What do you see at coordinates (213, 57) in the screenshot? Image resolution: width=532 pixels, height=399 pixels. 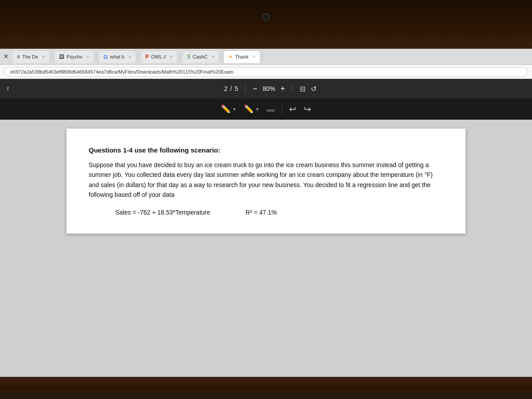 I see `tab-5-close: ×` at bounding box center [213, 57].